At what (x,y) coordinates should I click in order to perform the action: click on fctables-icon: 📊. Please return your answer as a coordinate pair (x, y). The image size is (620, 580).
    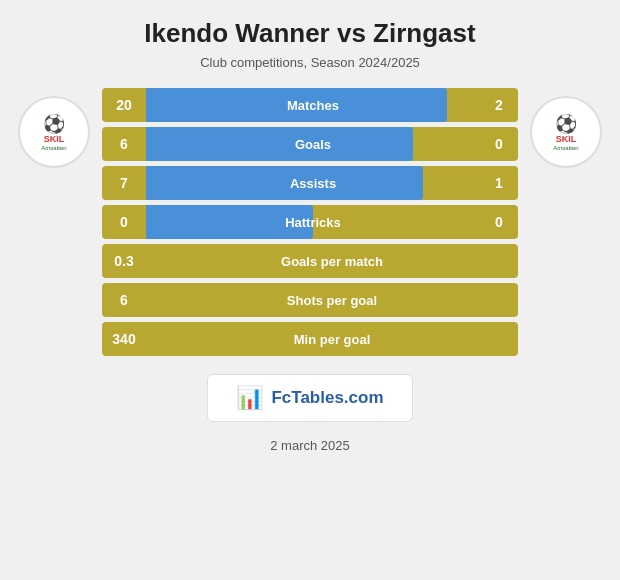
    Looking at the image, I should click on (250, 398).